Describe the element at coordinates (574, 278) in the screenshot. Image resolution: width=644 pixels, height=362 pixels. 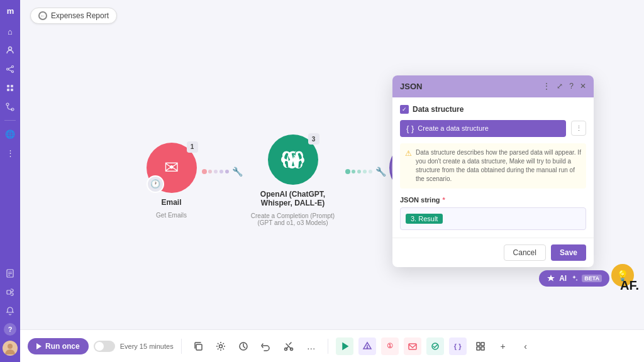
I see `ai-button: AI BETA` at that location.